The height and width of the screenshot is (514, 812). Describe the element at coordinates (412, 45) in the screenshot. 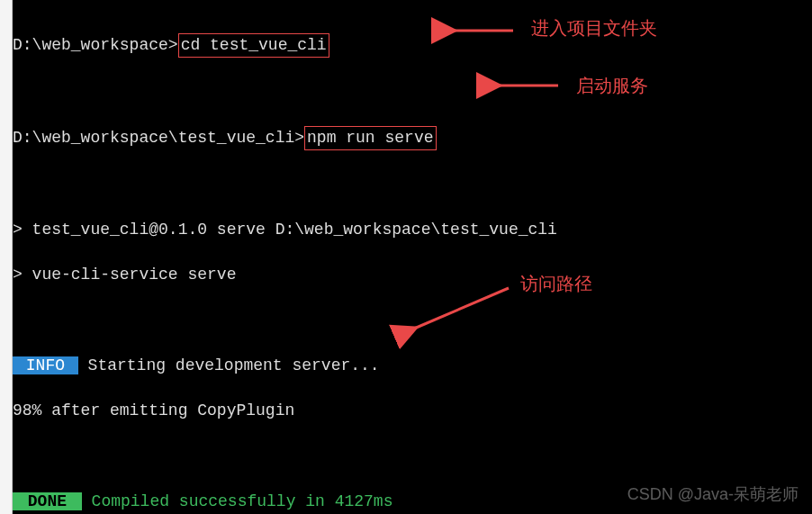

I see `cmd-line-1: D:\web_workspace>cd test_vue_cli` at that location.